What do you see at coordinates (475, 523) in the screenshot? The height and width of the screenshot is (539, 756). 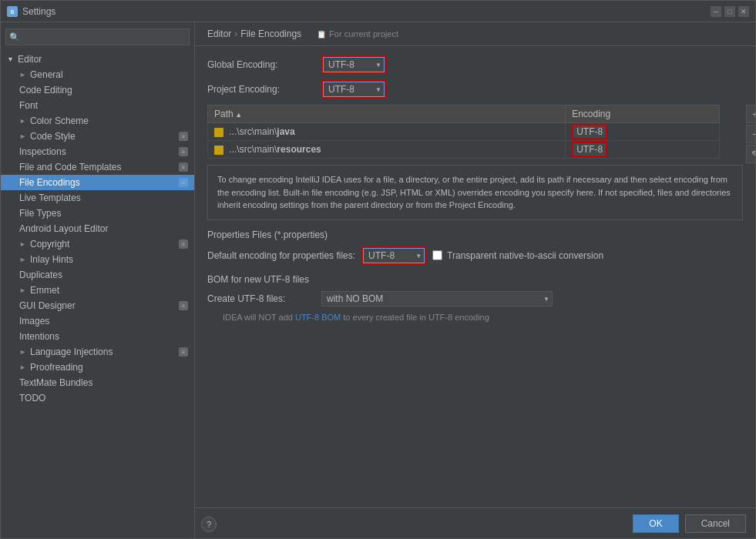 I see `window-bottom: OK Cancel ?` at bounding box center [475, 523].